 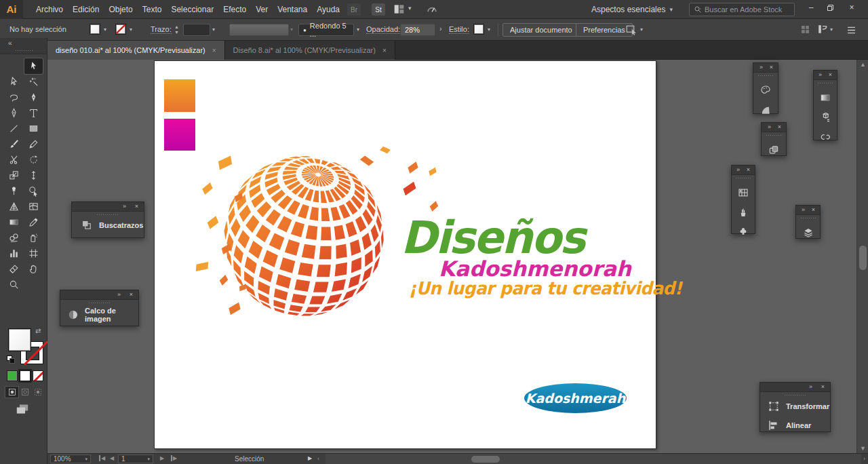 What do you see at coordinates (34, 254) in the screenshot?
I see `tool-artboard` at bounding box center [34, 254].